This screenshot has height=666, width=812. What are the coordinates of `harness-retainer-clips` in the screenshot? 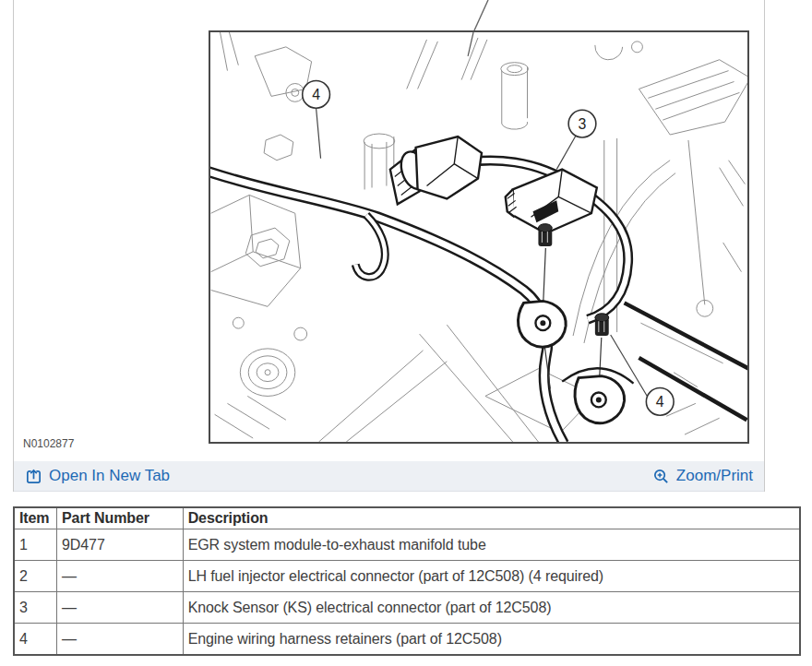 It's located at (576, 362).